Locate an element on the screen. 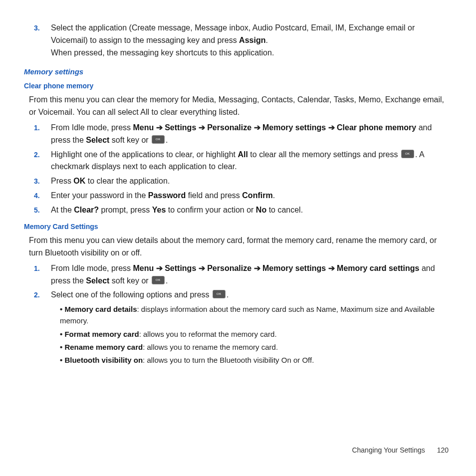  page-number: 120 is located at coordinates (443, 450).